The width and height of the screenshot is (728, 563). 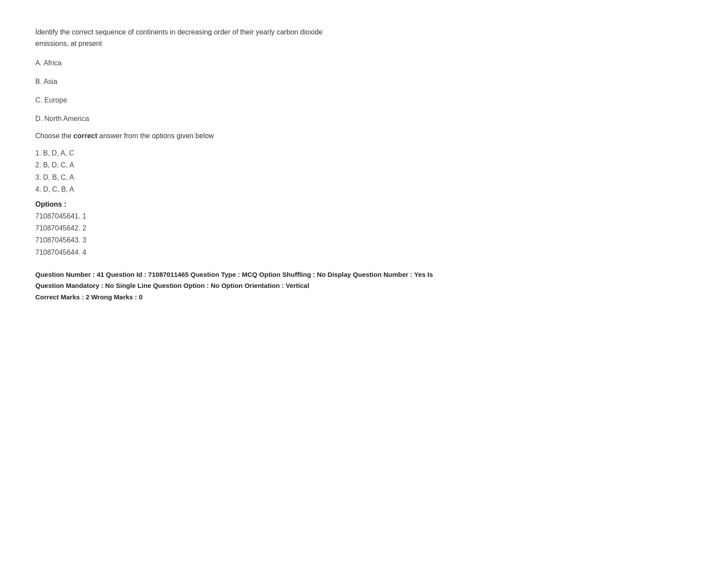 What do you see at coordinates (364, 286) in the screenshot?
I see `metadata-block: Question Number : 41 Question Id : 71087…` at bounding box center [364, 286].